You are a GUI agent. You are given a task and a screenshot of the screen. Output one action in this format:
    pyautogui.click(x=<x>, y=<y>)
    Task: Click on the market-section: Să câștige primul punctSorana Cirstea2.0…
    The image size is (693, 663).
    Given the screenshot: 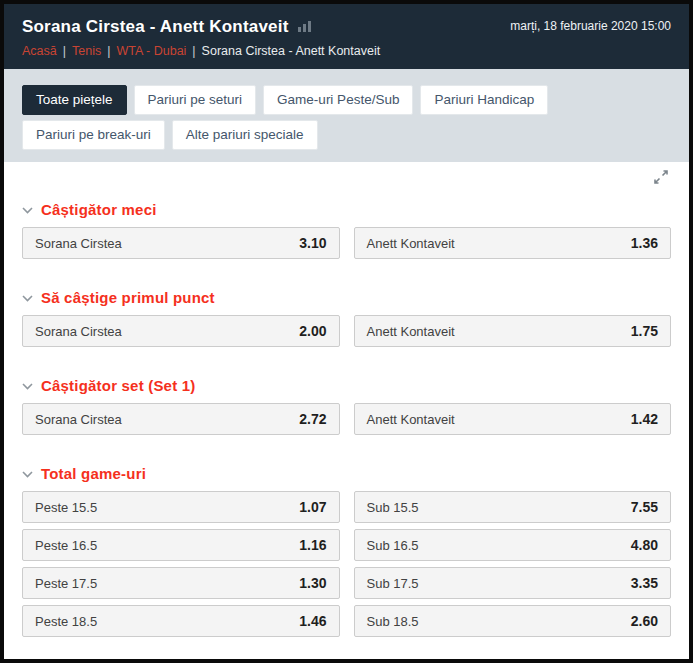 What is the action you would take?
    pyautogui.click(x=346, y=318)
    